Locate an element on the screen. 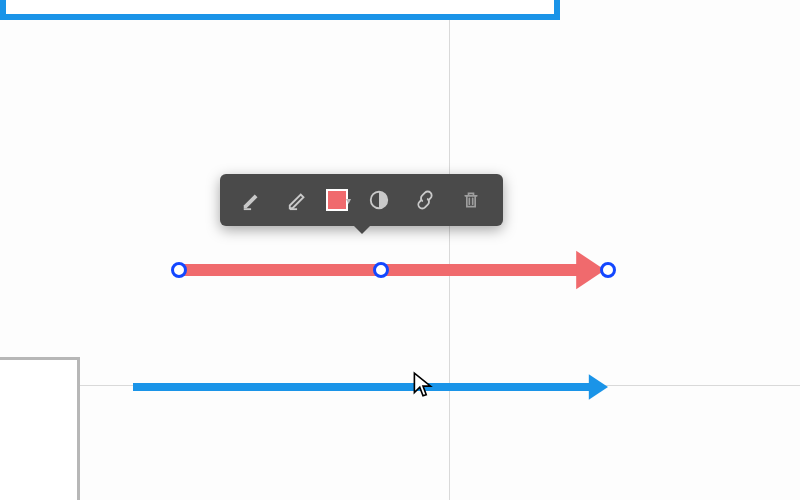  blue-rectangle-shape is located at coordinates (280, 10).